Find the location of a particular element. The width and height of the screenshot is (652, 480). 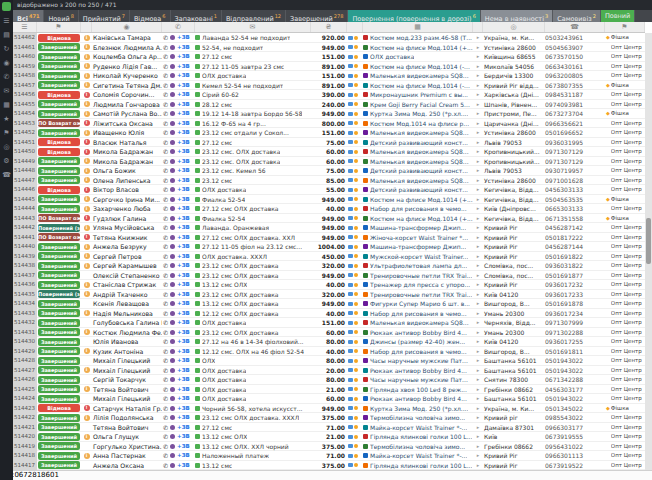

table-row: 514434 Завершений Ксенія Леващова ✆ +ЗВ … is located at coordinates (329, 304).